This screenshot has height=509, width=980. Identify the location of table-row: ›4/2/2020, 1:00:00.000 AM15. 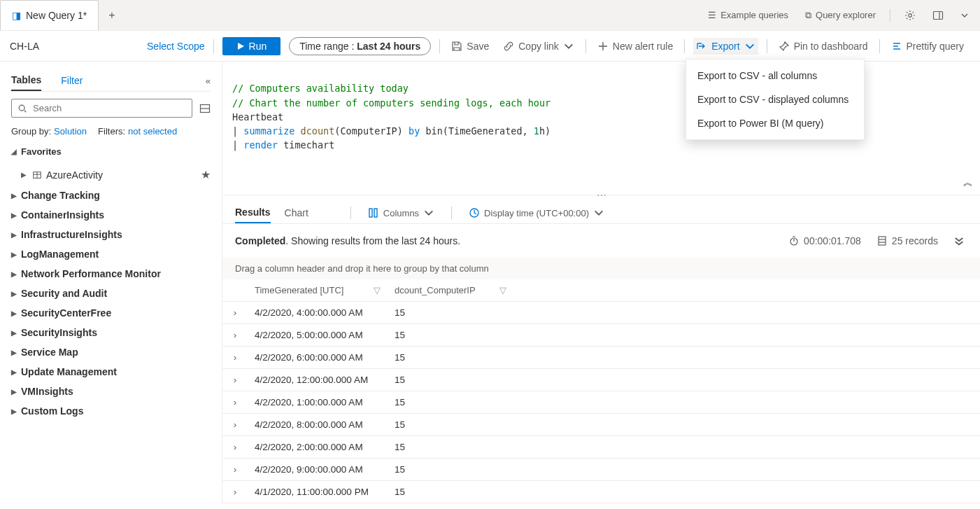
(602, 403).